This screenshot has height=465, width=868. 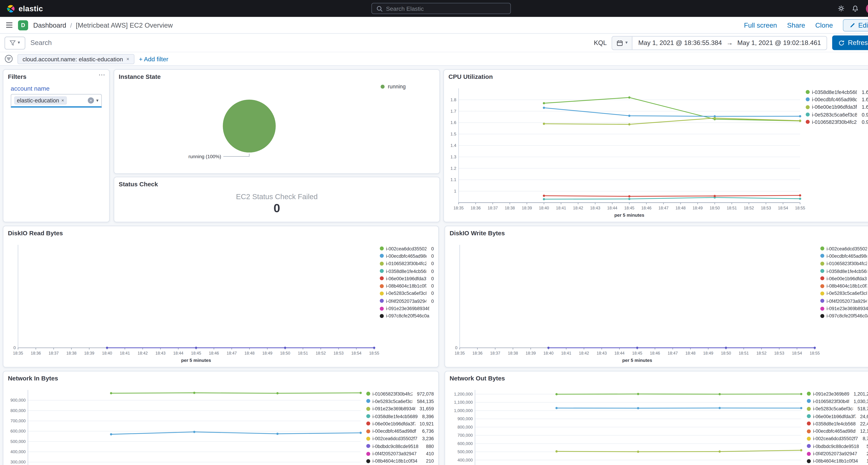 What do you see at coordinates (838, 401) in the screenshot?
I see `legend-item: i-01065823f30b4fc...1,030,384` at bounding box center [838, 401].